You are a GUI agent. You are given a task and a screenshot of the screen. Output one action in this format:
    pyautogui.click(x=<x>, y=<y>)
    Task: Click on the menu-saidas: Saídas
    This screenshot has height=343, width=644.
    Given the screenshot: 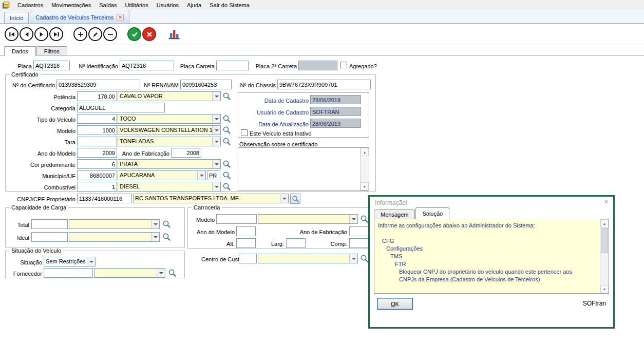 What is the action you would take?
    pyautogui.click(x=108, y=5)
    